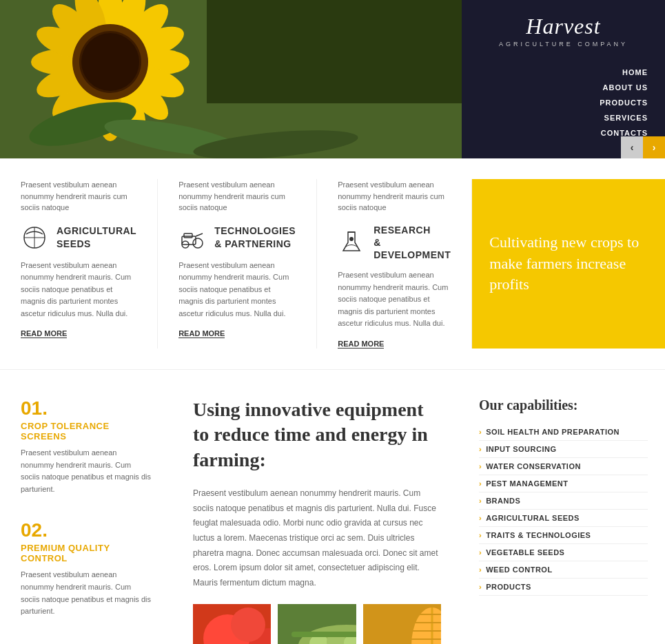 Image resolution: width=665 pixels, height=644 pixels. Describe the element at coordinates (564, 72) in the screenshot. I see `nav-home: HOME` at that location.